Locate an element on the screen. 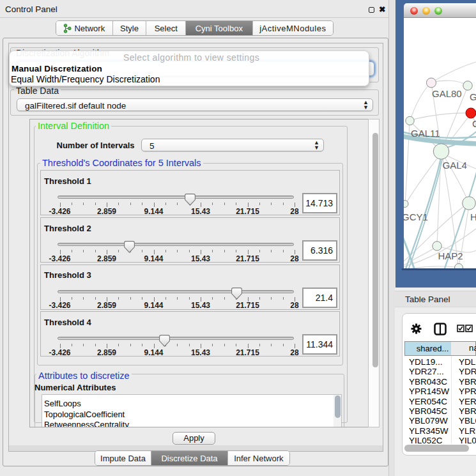  svg-text: H is located at coordinates (473, 217).